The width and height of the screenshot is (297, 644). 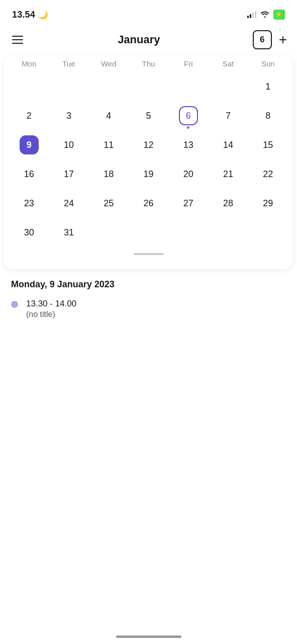 What do you see at coordinates (149, 146) in the screenshot?
I see `calendar-day-cell: 12` at bounding box center [149, 146].